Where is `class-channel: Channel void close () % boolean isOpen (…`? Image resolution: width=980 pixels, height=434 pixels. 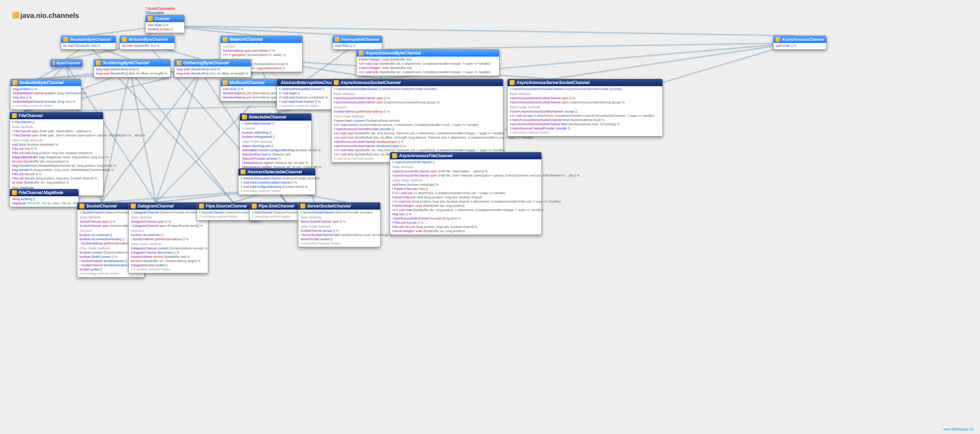 class-channel: Channel void close () % boolean isOpen (… is located at coordinates (165, 24).